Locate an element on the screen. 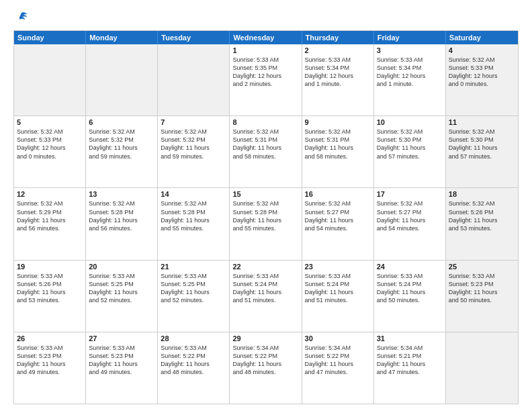 The image size is (532, 411). cell-text: and 48 minutes. is located at coordinates (193, 372).